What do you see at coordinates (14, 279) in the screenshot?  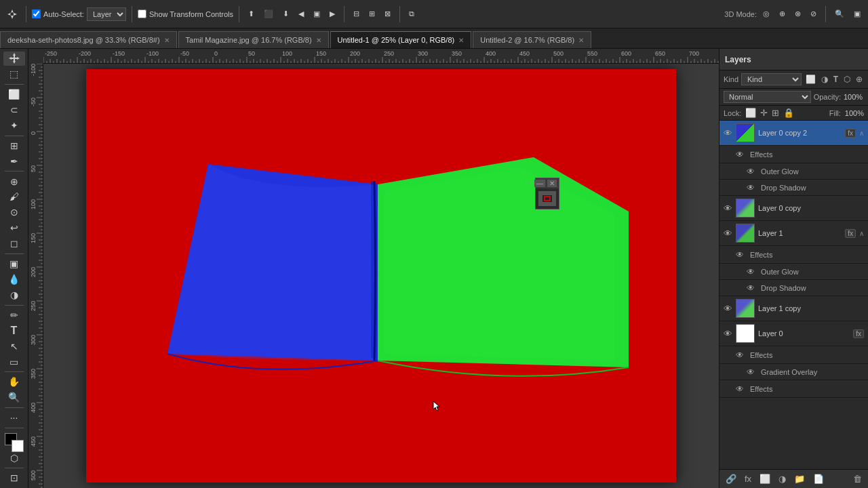 I see `blur-tool: 💧` at bounding box center [14, 279].